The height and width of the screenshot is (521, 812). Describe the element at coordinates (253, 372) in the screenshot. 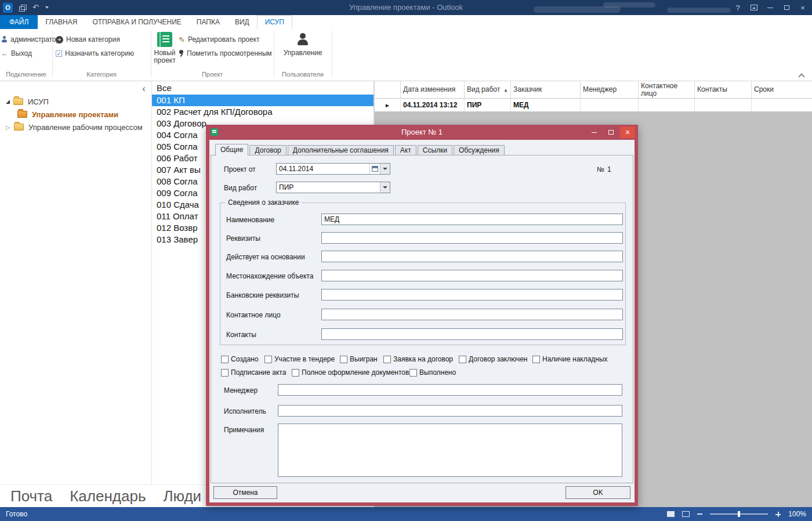

I see `checkbox-act-signing: Подписание акта` at that location.